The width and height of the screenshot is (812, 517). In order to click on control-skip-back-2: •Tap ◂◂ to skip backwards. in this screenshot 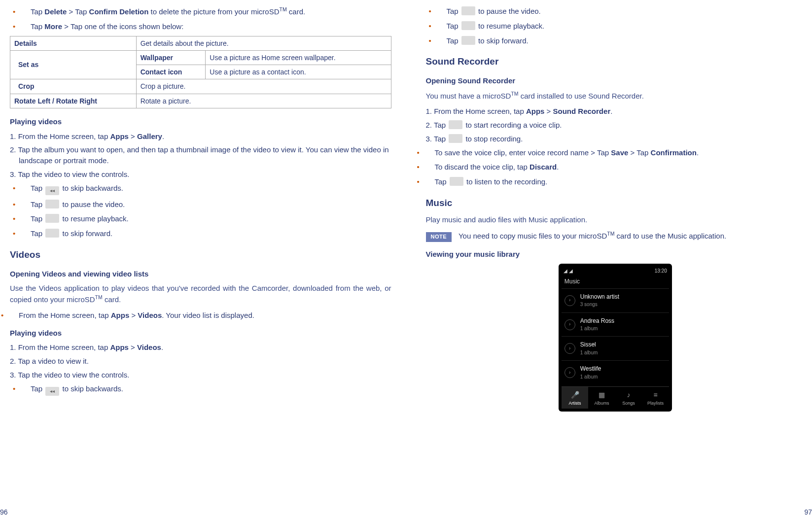, I will do `click(207, 389)`.